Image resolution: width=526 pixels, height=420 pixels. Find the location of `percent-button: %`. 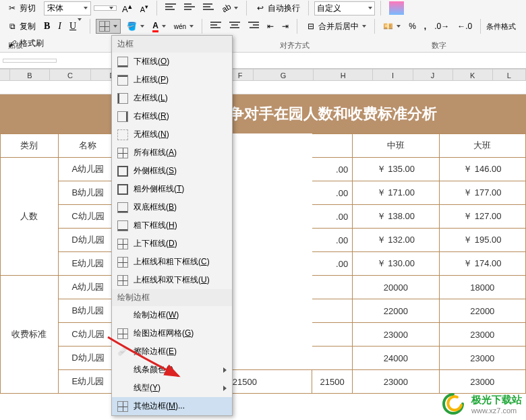

percent-button: % is located at coordinates (413, 26).